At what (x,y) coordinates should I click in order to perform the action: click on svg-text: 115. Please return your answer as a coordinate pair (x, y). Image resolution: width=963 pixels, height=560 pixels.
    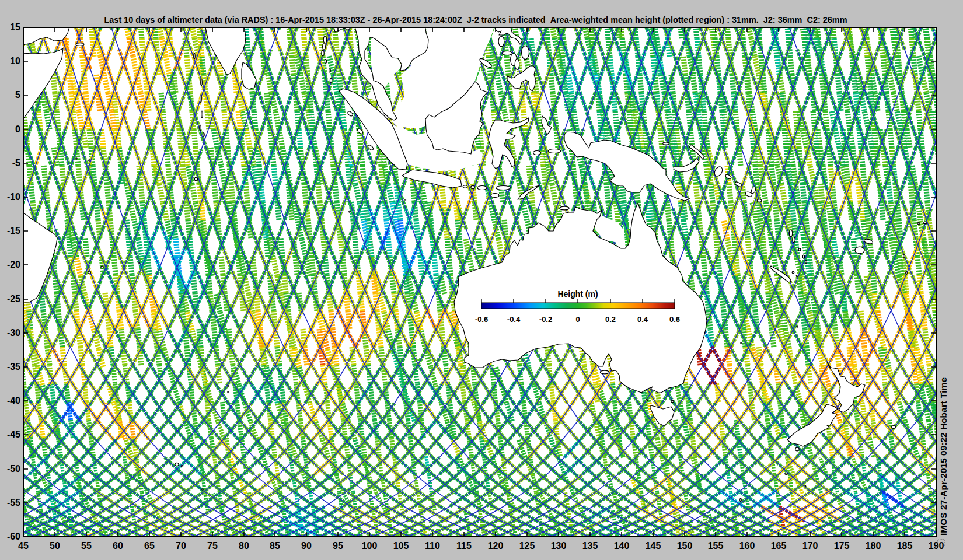
    Looking at the image, I should click on (464, 546).